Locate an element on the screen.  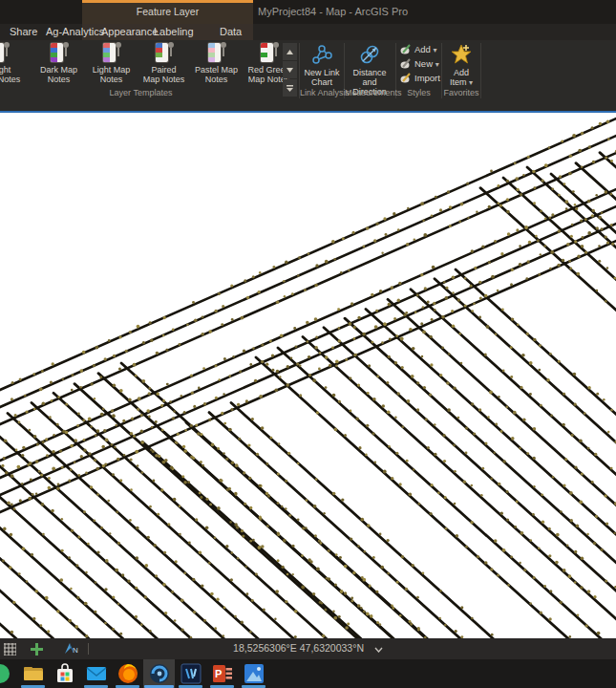
taskbar-file-explorer is located at coordinates (32, 674).